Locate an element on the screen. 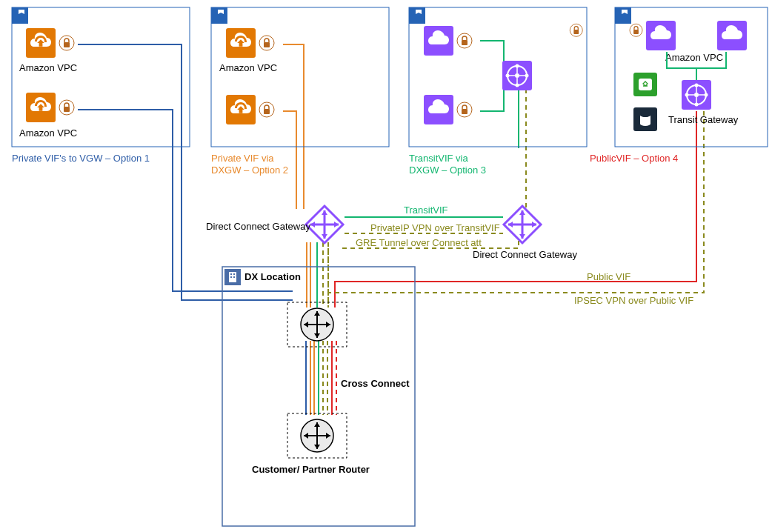  group-option4: Amazon VPC Transit Gateway is located at coordinates (658, 76).